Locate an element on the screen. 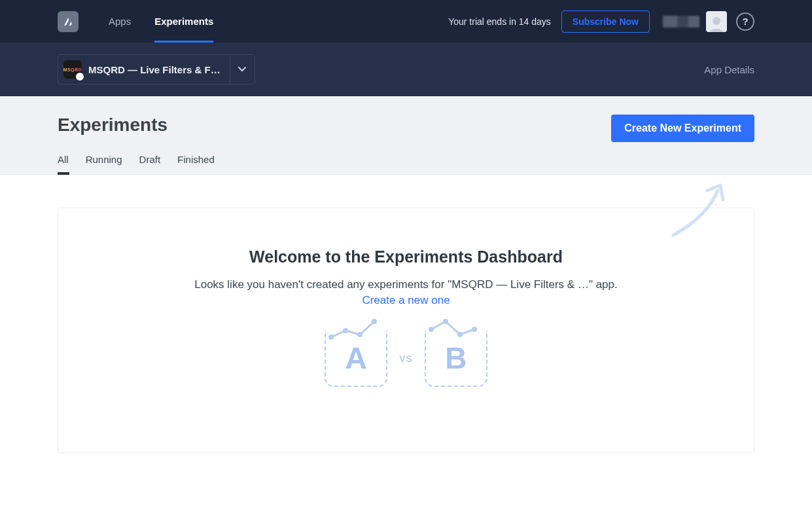 Image resolution: width=812 pixels, height=510 pixels. empty-body: Looks like you haven't created any exper… is located at coordinates (406, 285).